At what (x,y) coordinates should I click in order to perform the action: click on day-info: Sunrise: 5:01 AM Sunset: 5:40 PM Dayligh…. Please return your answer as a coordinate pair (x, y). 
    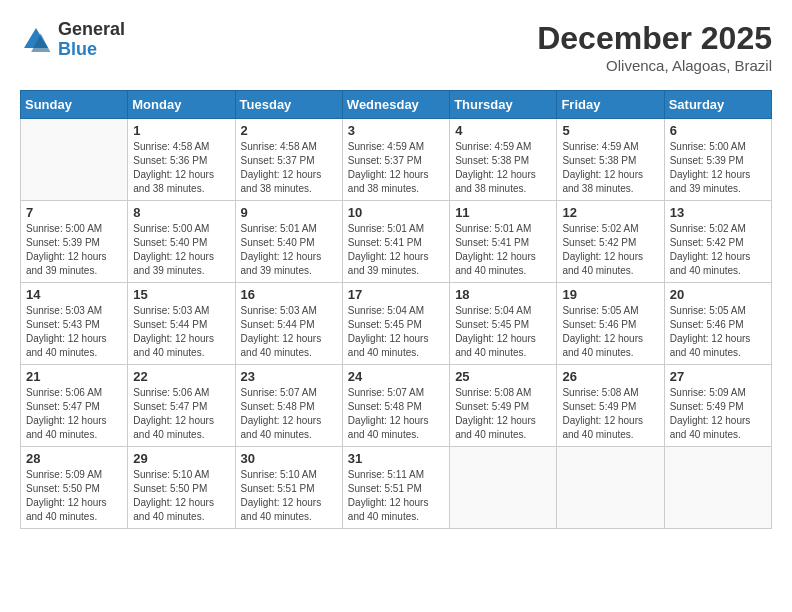
    Looking at the image, I should click on (289, 250).